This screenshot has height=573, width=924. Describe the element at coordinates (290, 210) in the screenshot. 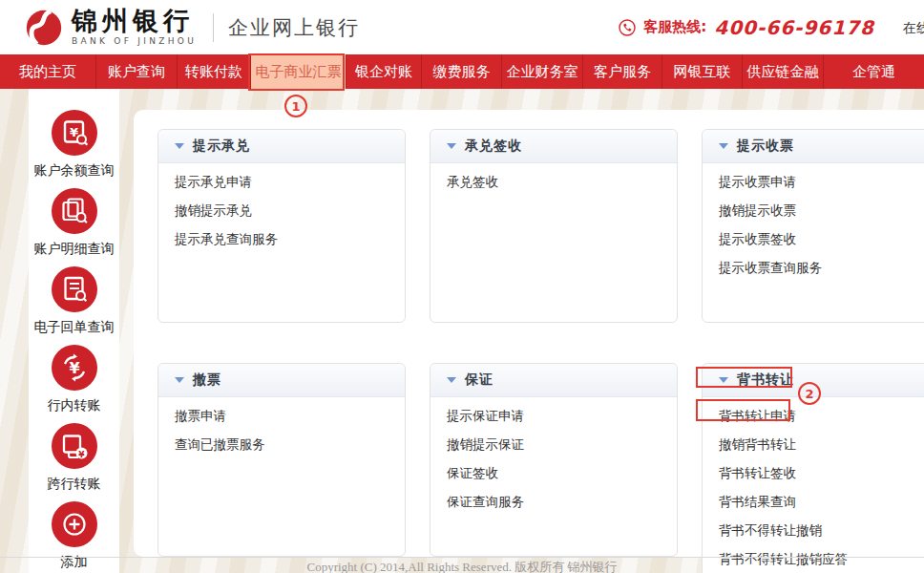

I see `card-item: 撤销提示承兑` at that location.